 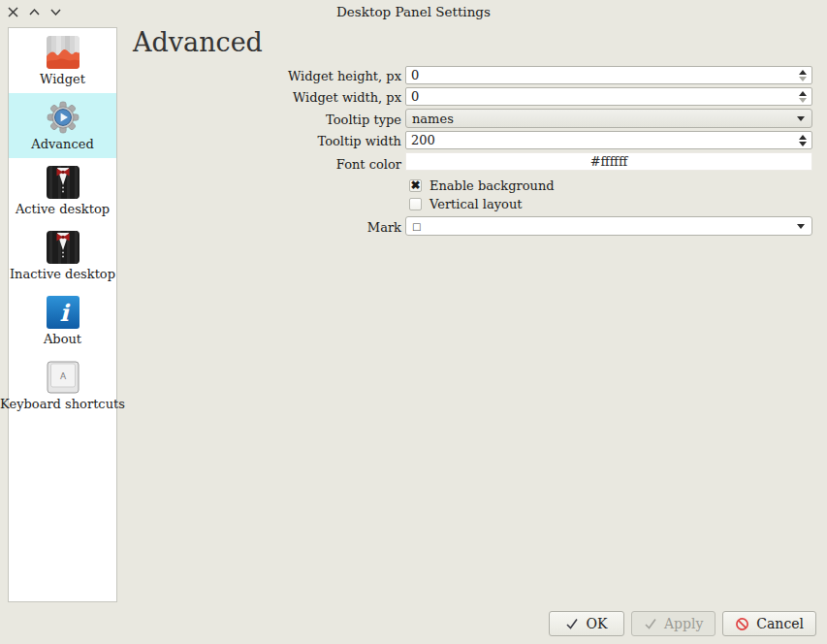 What do you see at coordinates (413, 164) in the screenshot?
I see `font-color-row: Font color #ffffff` at bounding box center [413, 164].